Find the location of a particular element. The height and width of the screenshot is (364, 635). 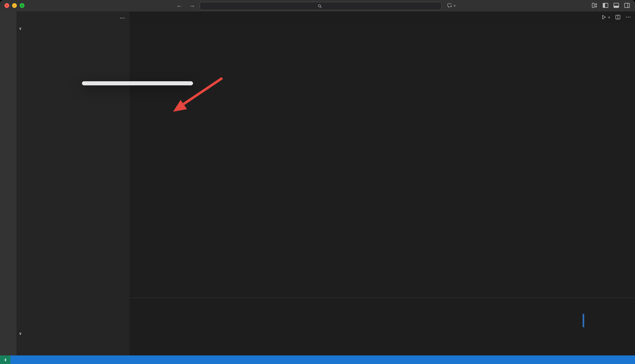

command-center-search is located at coordinates (321, 6).